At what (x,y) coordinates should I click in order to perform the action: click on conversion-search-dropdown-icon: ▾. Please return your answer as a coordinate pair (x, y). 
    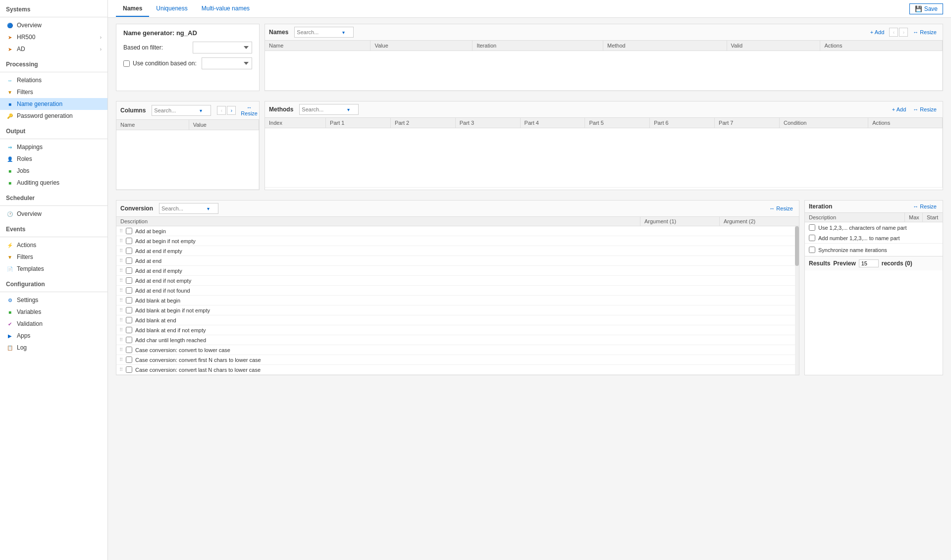
    Looking at the image, I should click on (208, 209).